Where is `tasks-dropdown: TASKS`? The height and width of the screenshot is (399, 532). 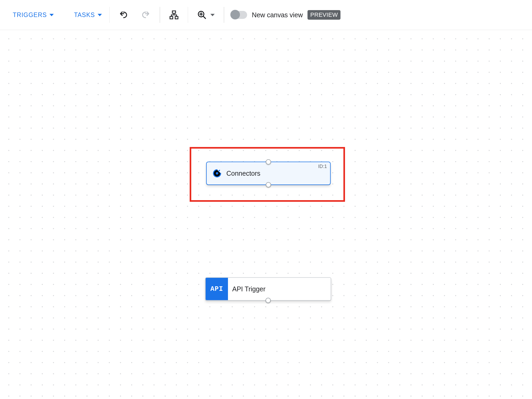 tasks-dropdown: TASKS is located at coordinates (88, 15).